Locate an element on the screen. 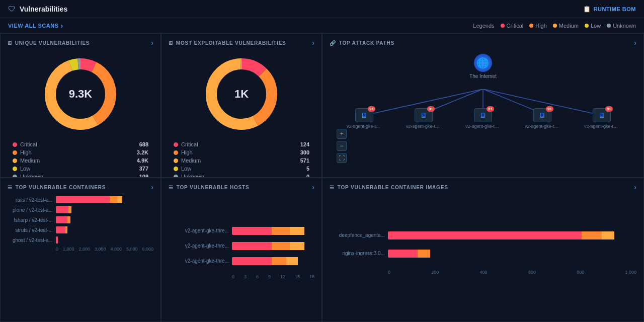  chevron-right-icon: › is located at coordinates (62, 26).